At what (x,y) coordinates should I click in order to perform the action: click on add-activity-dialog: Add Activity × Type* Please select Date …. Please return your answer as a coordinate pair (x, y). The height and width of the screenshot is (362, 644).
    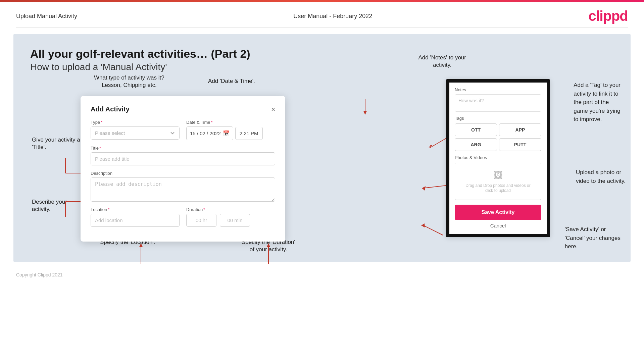
    Looking at the image, I should click on (183, 169).